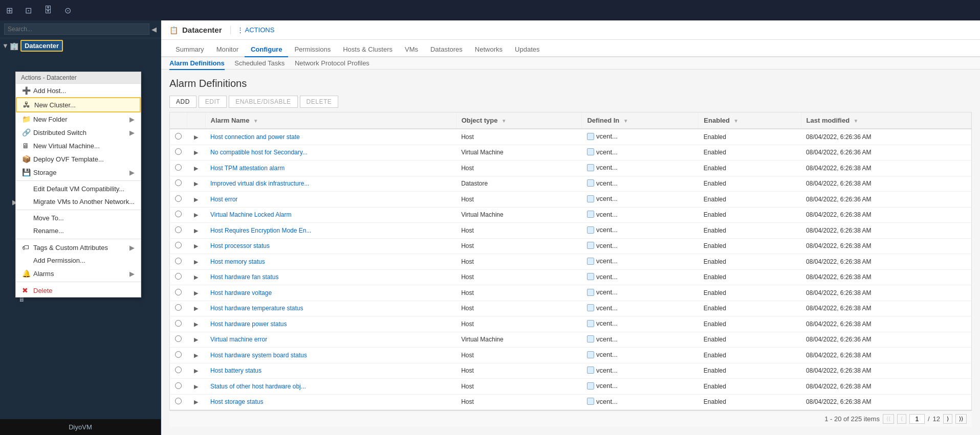  Describe the element at coordinates (196, 371) in the screenshot. I see `row-expand-btn-15: ▶` at that location.